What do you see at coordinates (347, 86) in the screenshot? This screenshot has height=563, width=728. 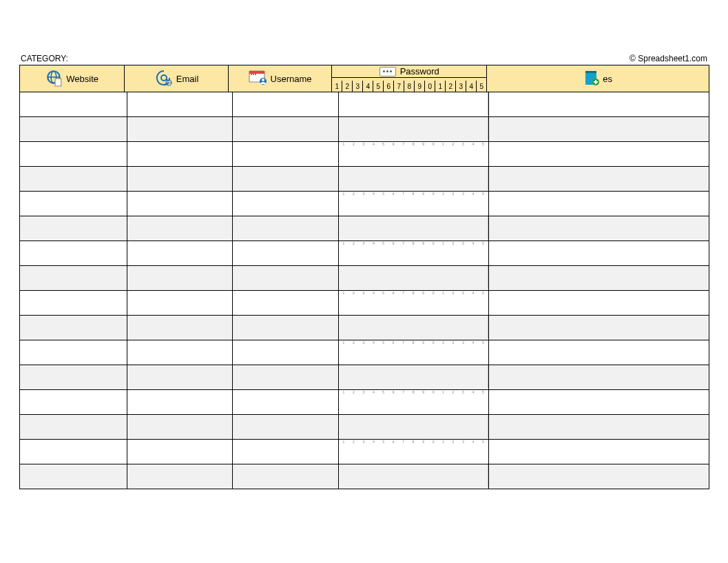 I see `password-index-2: 2` at bounding box center [347, 86].